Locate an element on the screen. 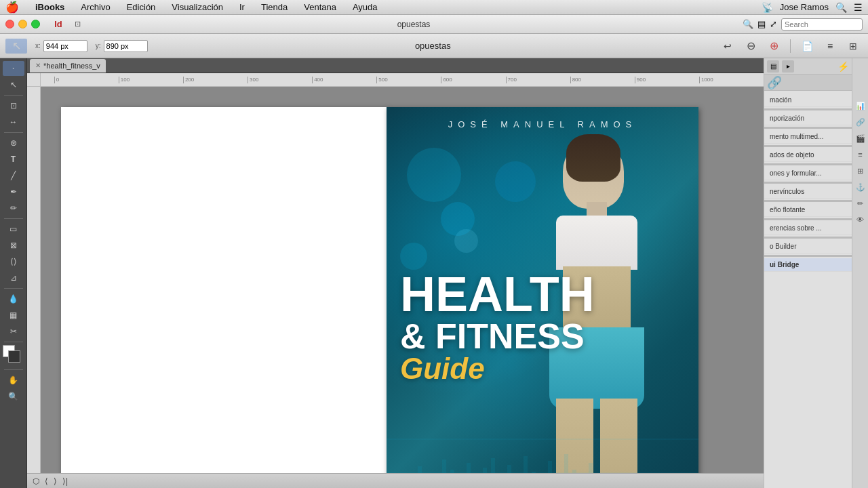 Image resolution: width=868 pixels, height=488 pixels. zoom-out-button: ⊖ is located at coordinates (751, 46).